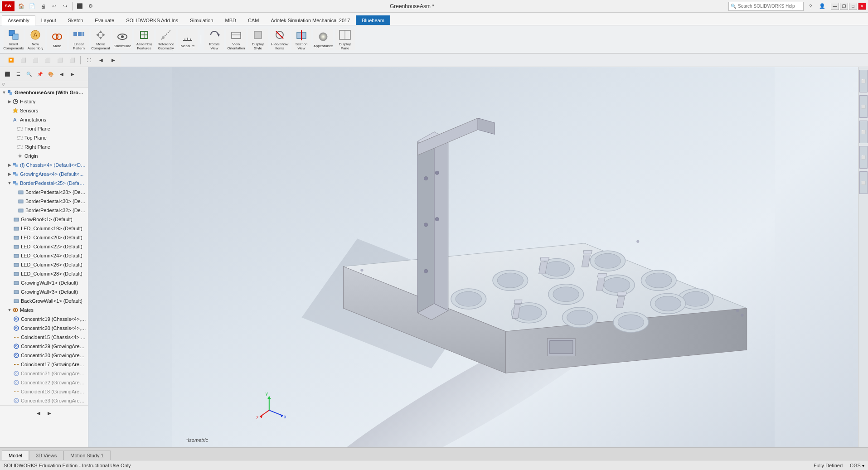 The width and height of the screenshot is (868, 470). I want to click on rotate-view-button: RotateView, so click(214, 39).